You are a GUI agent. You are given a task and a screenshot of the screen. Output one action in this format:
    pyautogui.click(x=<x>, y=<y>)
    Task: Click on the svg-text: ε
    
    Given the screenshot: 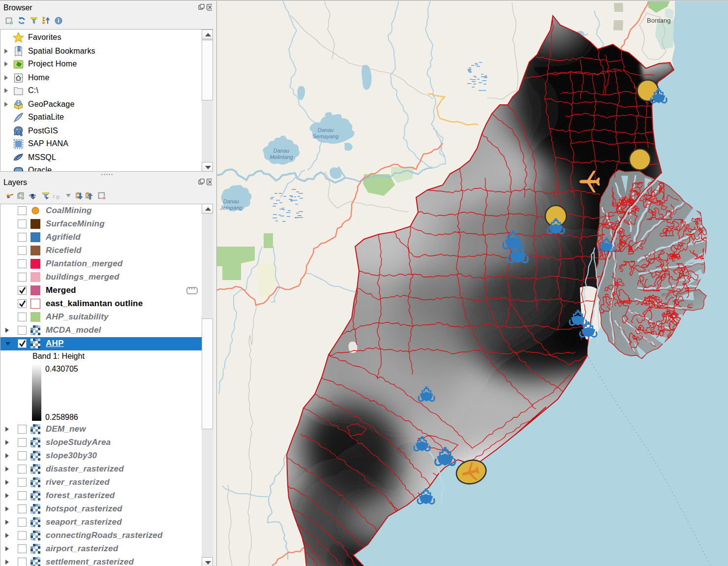 What is the action you would take?
    pyautogui.click(x=54, y=196)
    